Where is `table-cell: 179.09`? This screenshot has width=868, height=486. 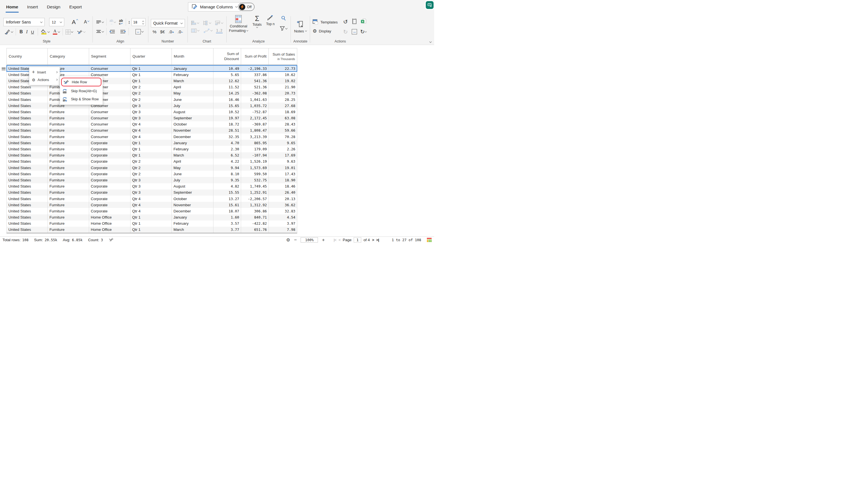 table-cell: 179.09 is located at coordinates (255, 149).